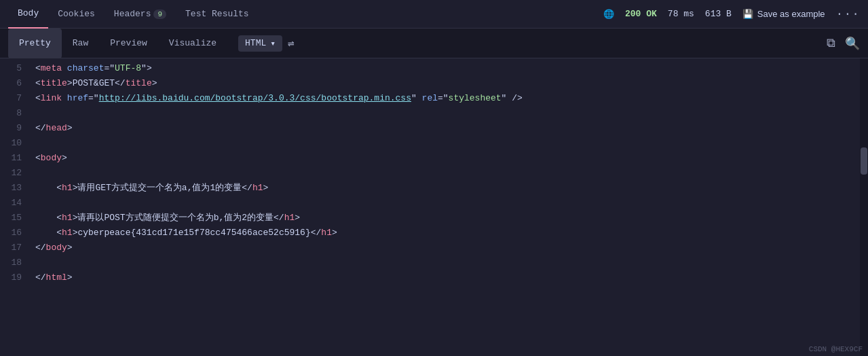 The image size is (868, 356). What do you see at coordinates (193, 43) in the screenshot?
I see `subtab-visualize-label: Visualize` at bounding box center [193, 43].